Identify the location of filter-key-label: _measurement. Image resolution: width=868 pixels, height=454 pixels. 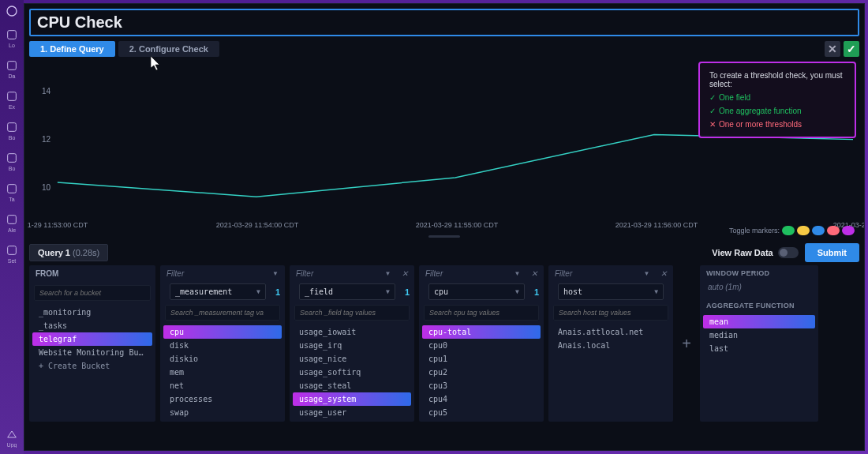
(204, 292).